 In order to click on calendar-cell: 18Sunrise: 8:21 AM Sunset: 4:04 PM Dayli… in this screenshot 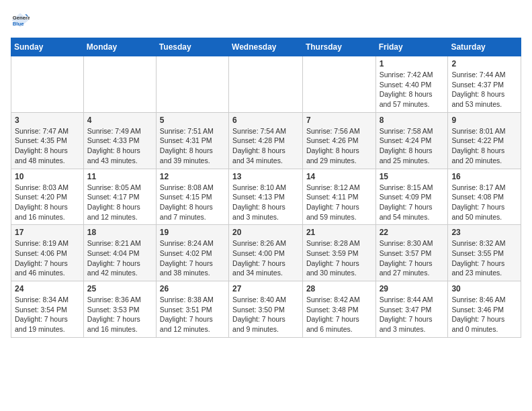, I will do `click(120, 253)`.